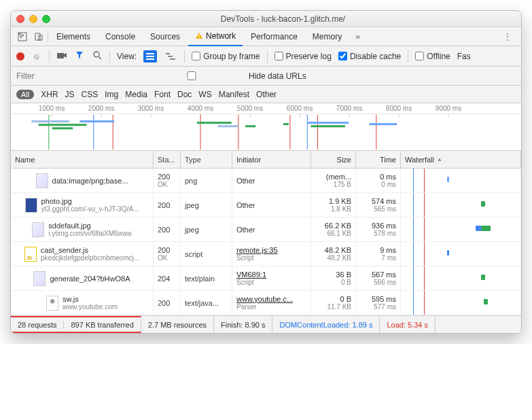 The height and width of the screenshot is (420, 532). What do you see at coordinates (39, 37) in the screenshot?
I see `device-icon` at bounding box center [39, 37].